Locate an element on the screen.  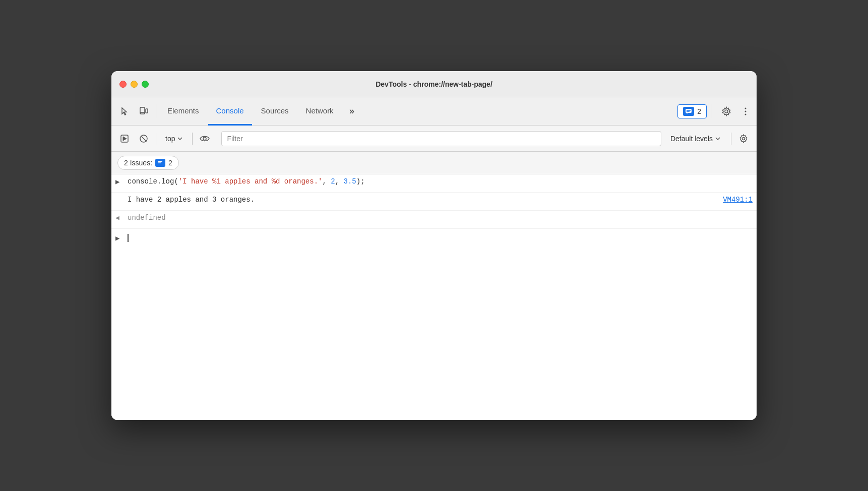
three-dots-icon is located at coordinates (746, 111).